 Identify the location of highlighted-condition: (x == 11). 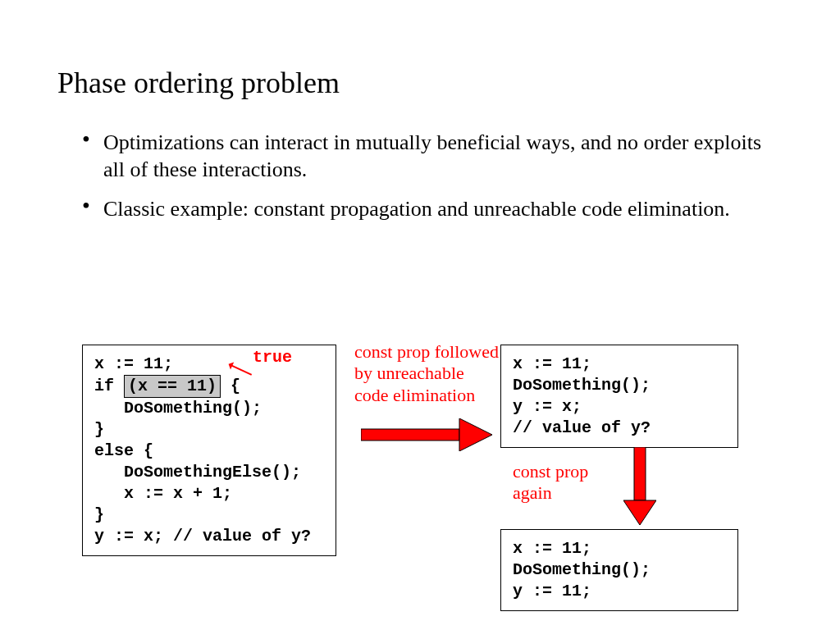
(172, 386).